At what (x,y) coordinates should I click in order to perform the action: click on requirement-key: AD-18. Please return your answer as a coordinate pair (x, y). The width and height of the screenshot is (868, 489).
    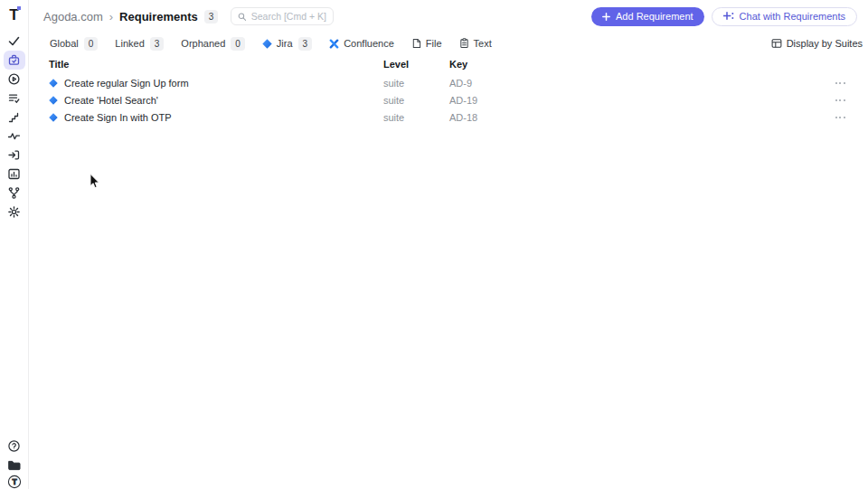
    Looking at the image, I should click on (635, 118).